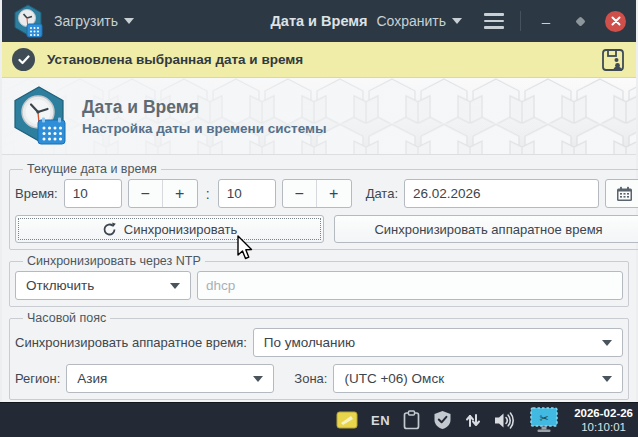 This screenshot has height=437, width=638. I want to click on keyboard-layout-indicator: EN, so click(380, 420).